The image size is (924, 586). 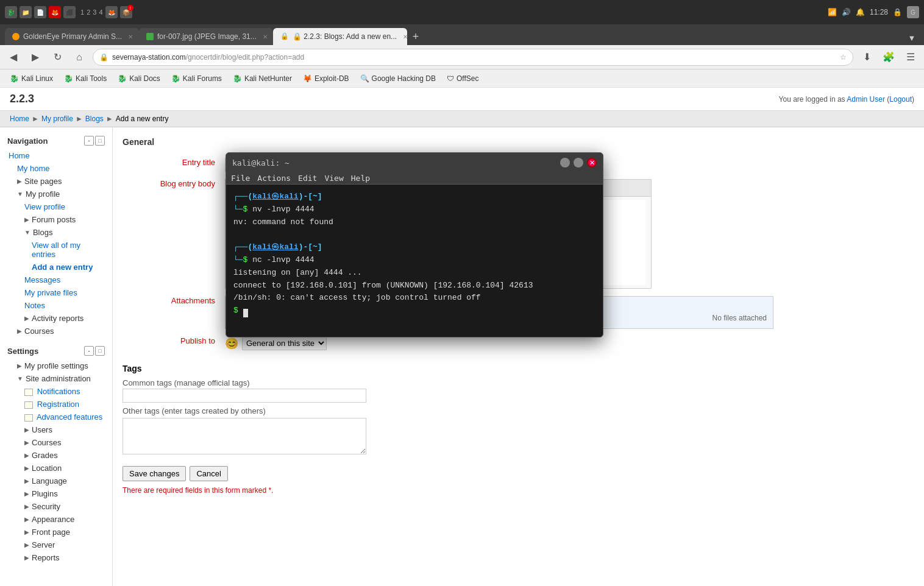 What do you see at coordinates (901, 99) in the screenshot?
I see `logout-link: Logout` at bounding box center [901, 99].